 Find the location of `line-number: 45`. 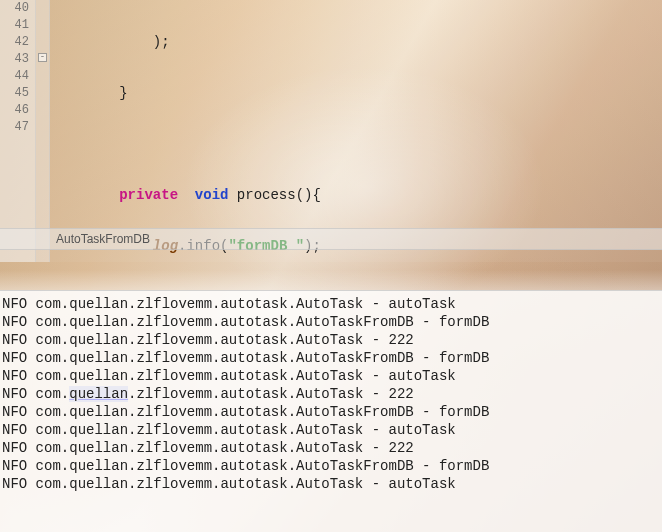

line-number: 45 is located at coordinates (14, 94).